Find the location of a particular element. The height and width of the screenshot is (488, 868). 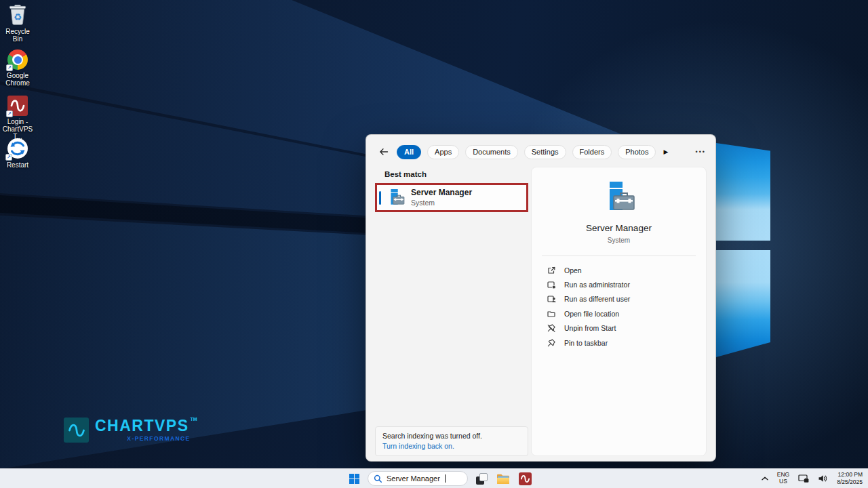

language-indicator: ENG US is located at coordinates (783, 479).